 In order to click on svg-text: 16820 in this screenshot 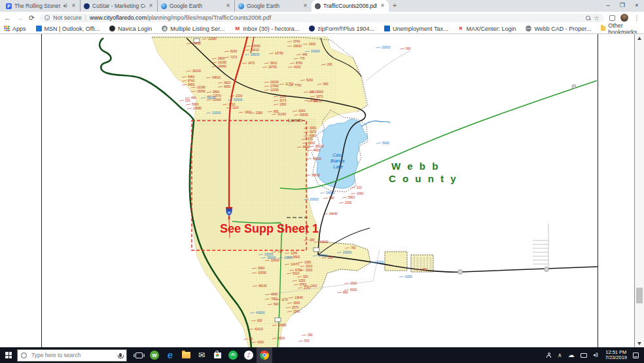, I will do `click(297, 46)`.